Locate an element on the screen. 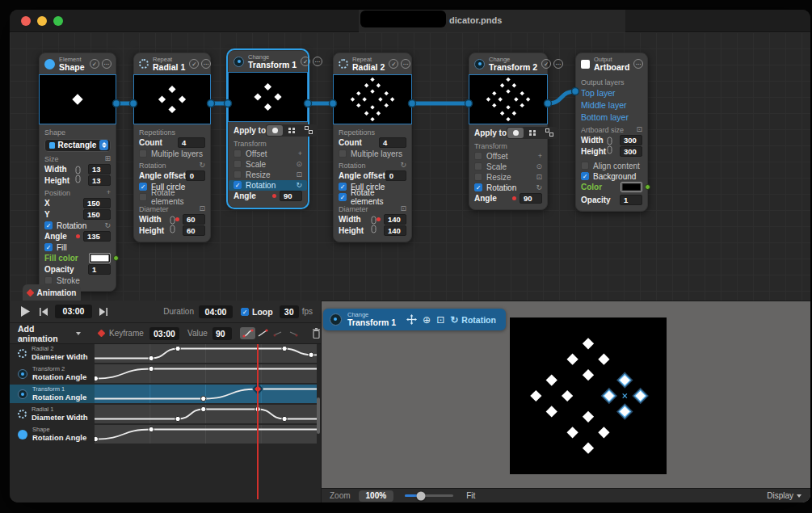  opacity-field: 1 is located at coordinates (99, 270).